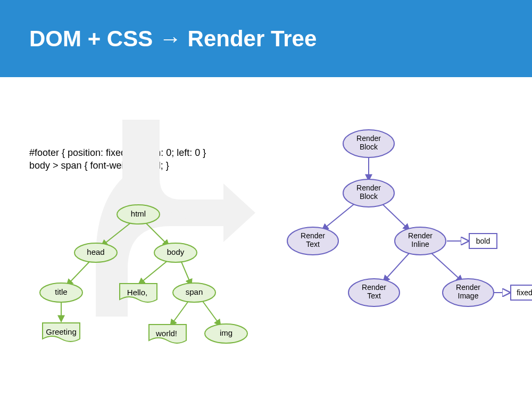 Image resolution: width=532 pixels, height=399 pixels. What do you see at coordinates (420, 241) in the screenshot?
I see `render-node-inline: Render Inline` at bounding box center [420, 241].